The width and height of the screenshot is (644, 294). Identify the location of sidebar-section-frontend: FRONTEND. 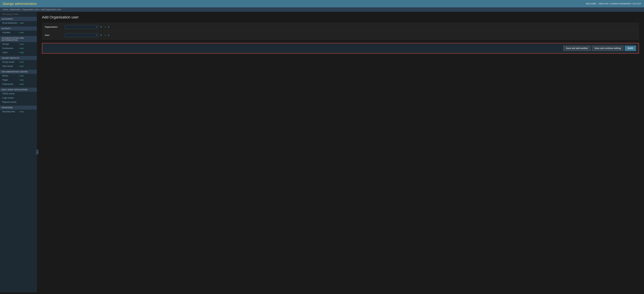
(18, 108).